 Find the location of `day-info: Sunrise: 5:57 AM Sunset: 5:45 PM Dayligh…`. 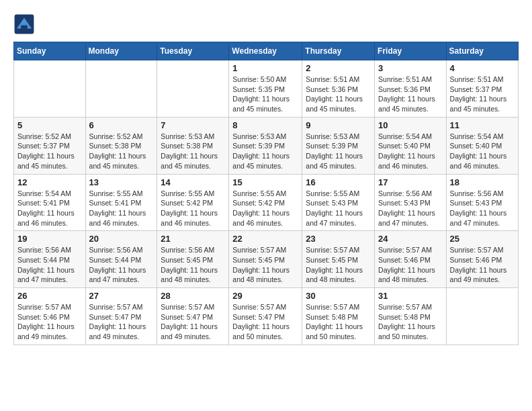

day-info: Sunrise: 5:57 AM Sunset: 5:45 PM Dayligh… is located at coordinates (265, 265).